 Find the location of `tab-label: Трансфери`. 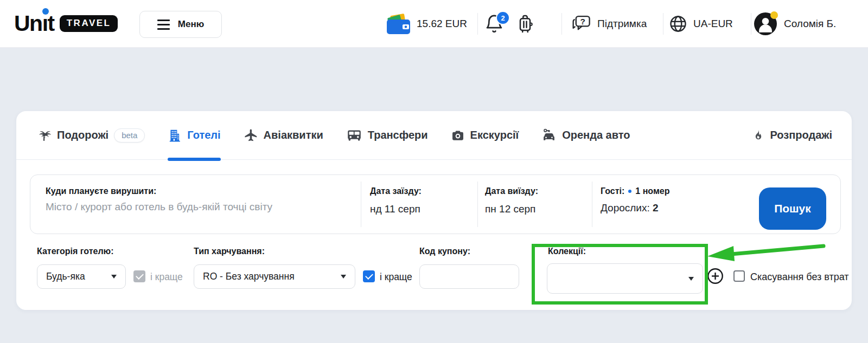

tab-label: Трансфери is located at coordinates (398, 135).